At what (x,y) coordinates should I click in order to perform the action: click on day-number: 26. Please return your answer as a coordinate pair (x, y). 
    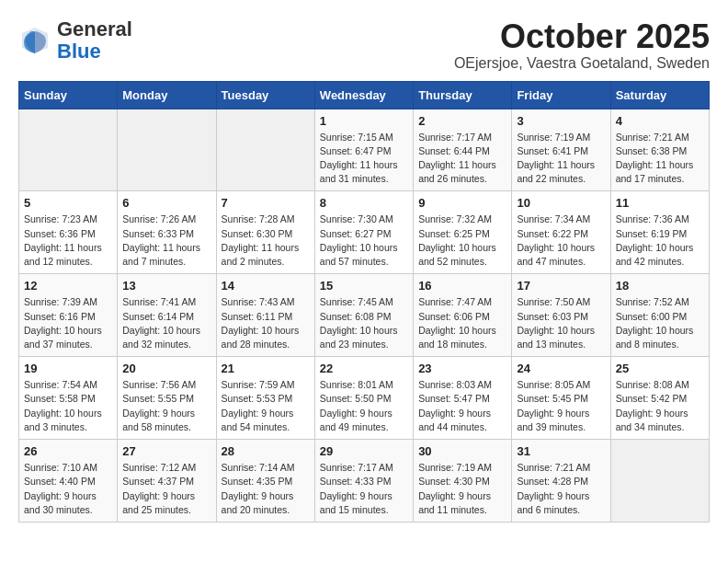
    Looking at the image, I should click on (68, 451).